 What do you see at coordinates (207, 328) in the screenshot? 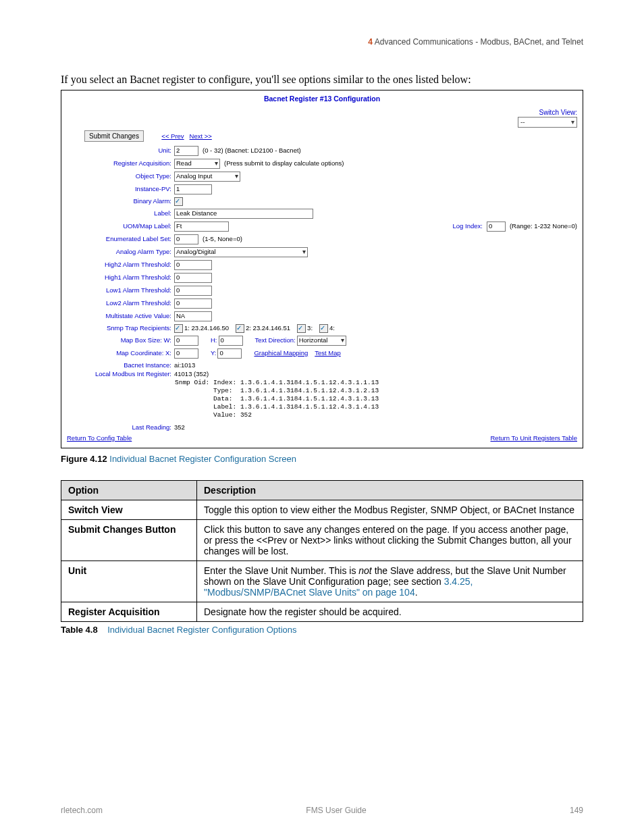
I see `snmp-recip-1: 1: 23.24.146.50` at bounding box center [207, 328].